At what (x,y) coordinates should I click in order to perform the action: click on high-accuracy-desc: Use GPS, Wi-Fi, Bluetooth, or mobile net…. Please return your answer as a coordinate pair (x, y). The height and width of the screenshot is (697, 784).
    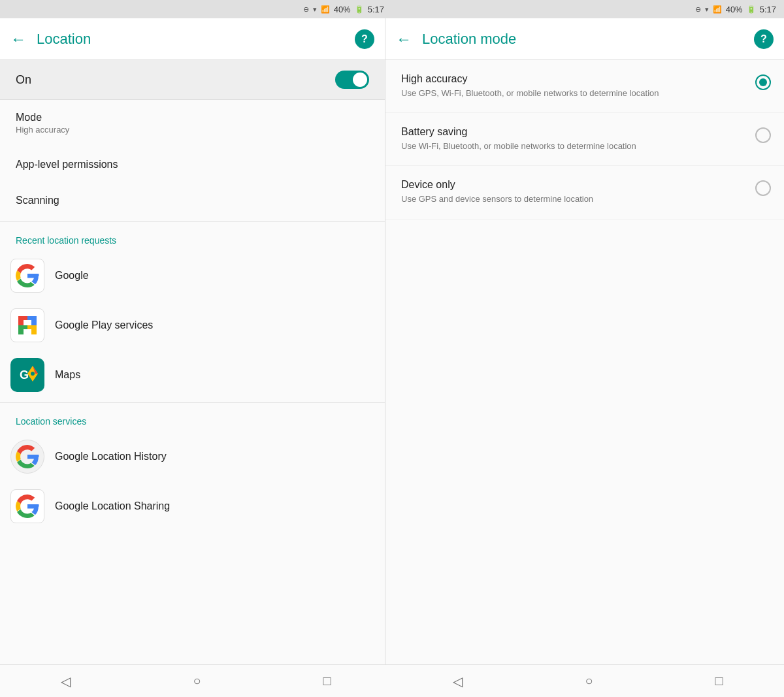
    Looking at the image, I should click on (578, 93).